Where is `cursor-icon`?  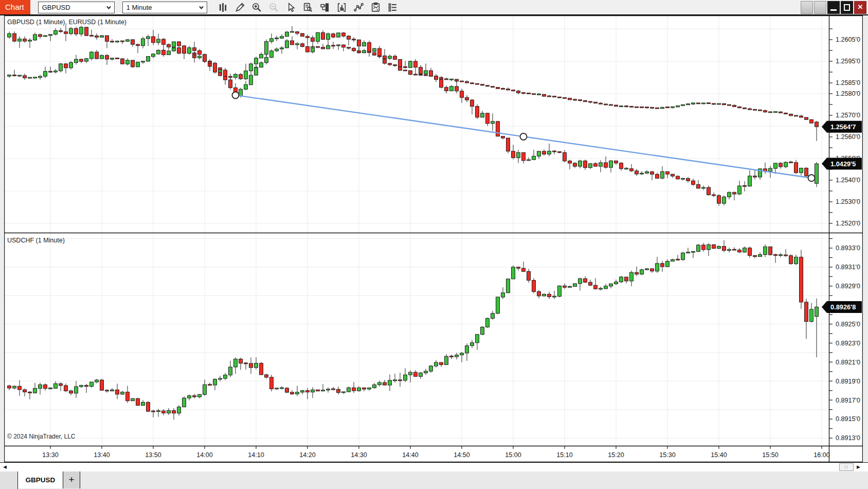 cursor-icon is located at coordinates (291, 7).